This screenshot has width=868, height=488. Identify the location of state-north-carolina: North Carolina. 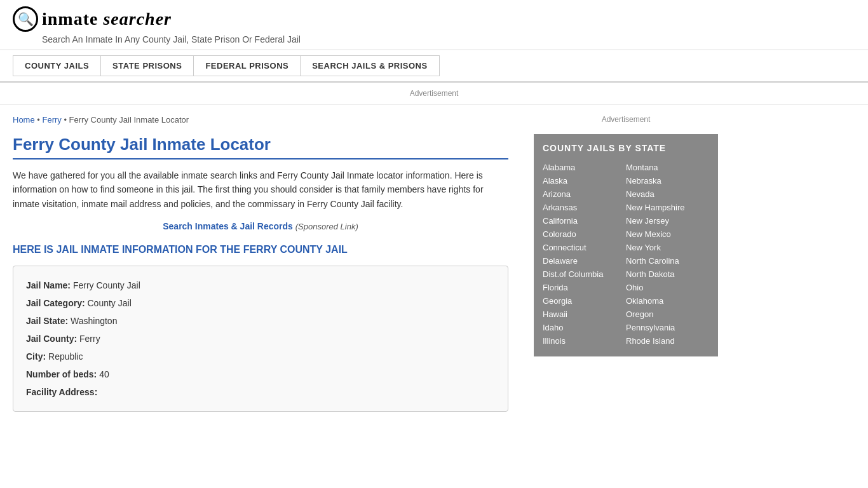
(667, 261).